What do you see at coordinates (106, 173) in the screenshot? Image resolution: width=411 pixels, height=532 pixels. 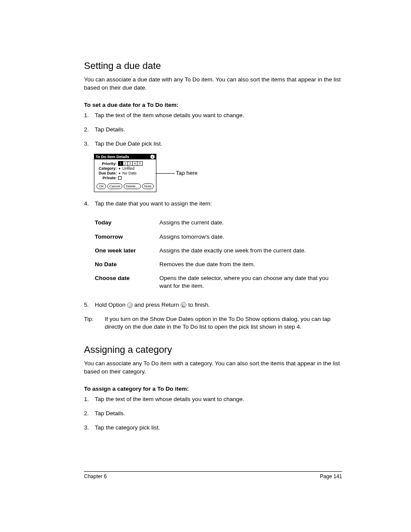 I see `duedate-label: Due Date:` at bounding box center [106, 173].